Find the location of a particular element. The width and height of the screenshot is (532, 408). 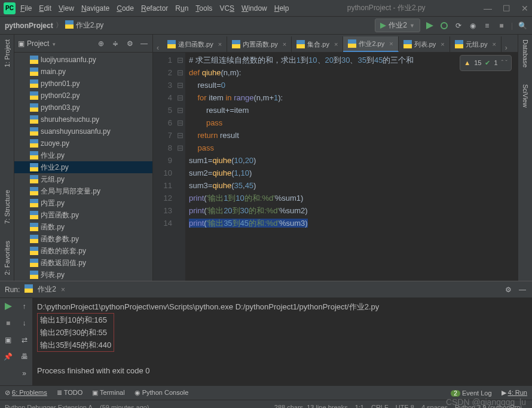

run-label: Run: is located at coordinates (12, 290).